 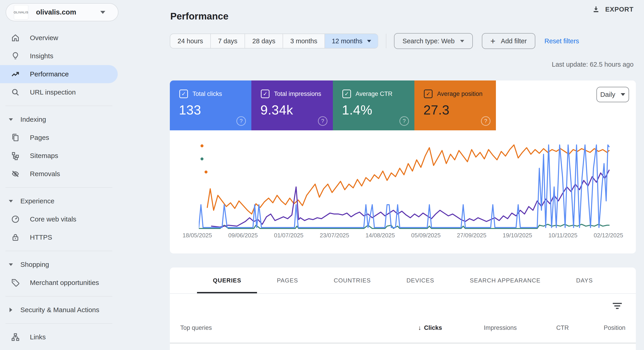 What do you see at coordinates (403, 235) in the screenshot?
I see `chart-x-axis: 18/05/2025 09/06/2025 01/07/2025 23/07/2…` at bounding box center [403, 235].